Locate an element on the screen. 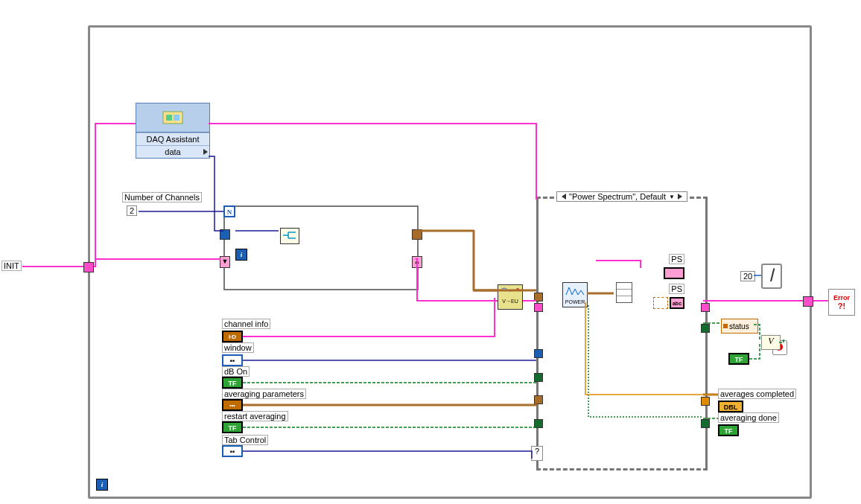 This screenshot has width=861, height=504. power-spectrum-vi: POWER is located at coordinates (575, 295).